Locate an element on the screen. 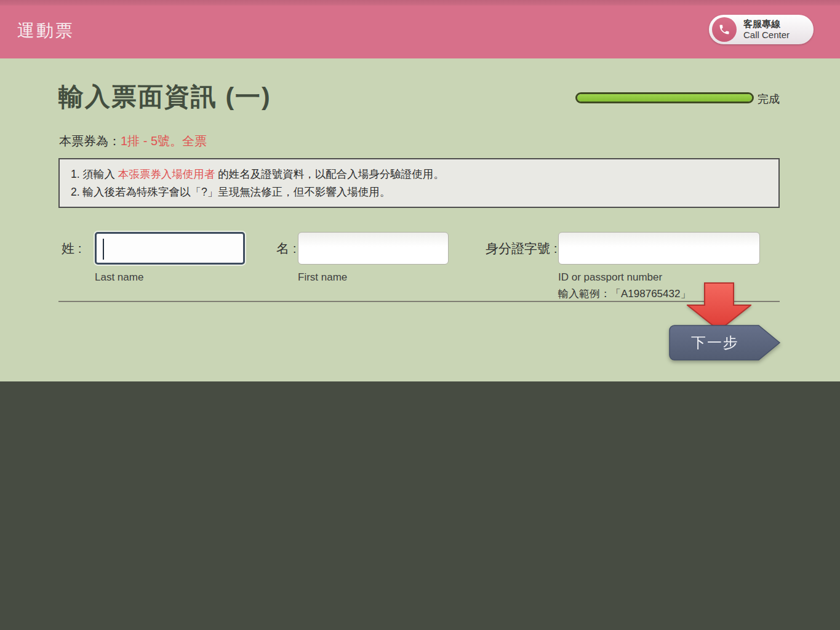  next-button: 下一步 is located at coordinates (725, 343).